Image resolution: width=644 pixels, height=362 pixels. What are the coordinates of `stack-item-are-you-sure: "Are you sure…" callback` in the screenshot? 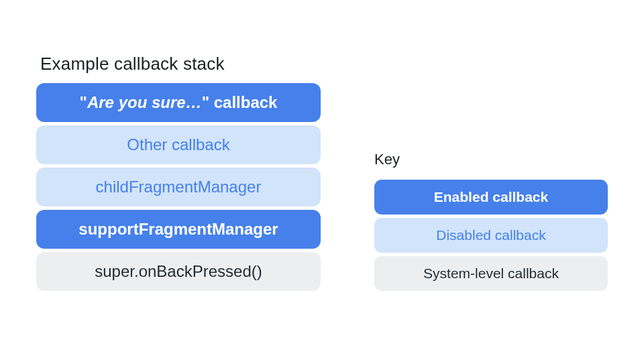 It's located at (178, 103).